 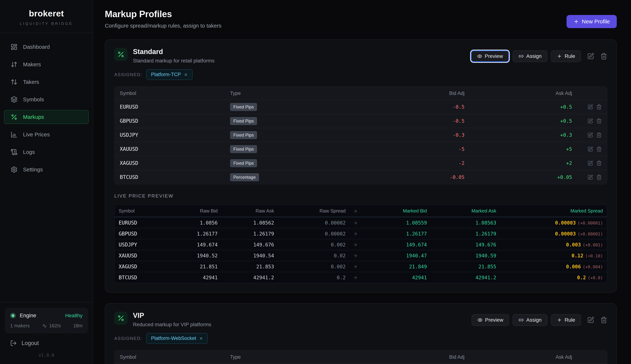 What do you see at coordinates (177, 338) in the screenshot?
I see `assigned-taker-chip: Platform-WebSocket` at bounding box center [177, 338].